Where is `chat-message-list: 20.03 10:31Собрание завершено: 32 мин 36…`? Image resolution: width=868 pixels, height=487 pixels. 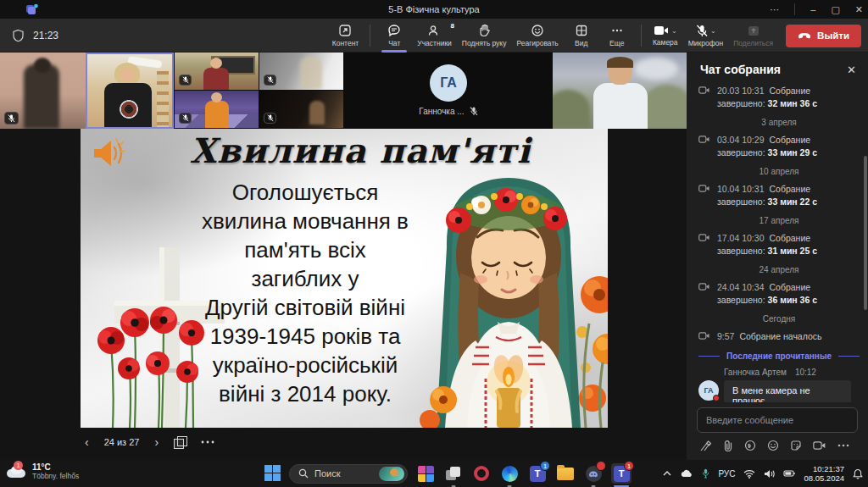 chat-message-list: 20.03 10:31Собрание завершено: 32 мин 36… is located at coordinates (777, 242).